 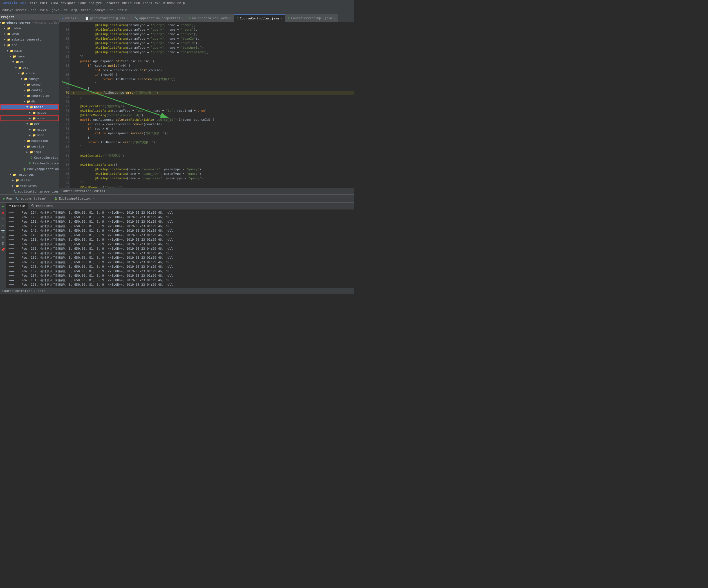 I want to click on code-line: if (res>0) {, so click(x=212, y=75).